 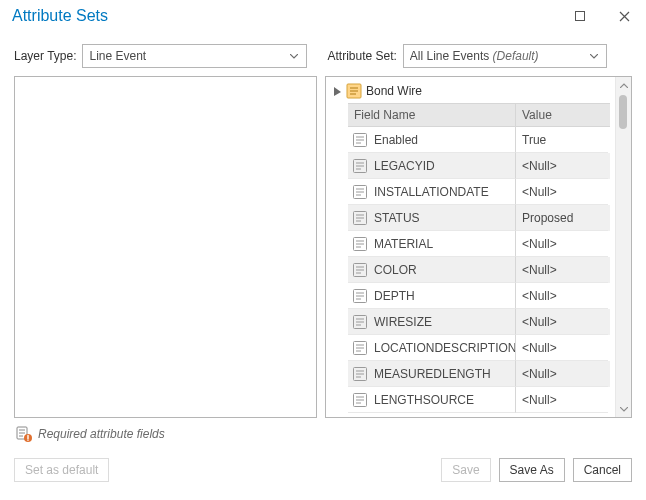 I want to click on table-row: WIRESIZE<Null>, so click(x=479, y=322).